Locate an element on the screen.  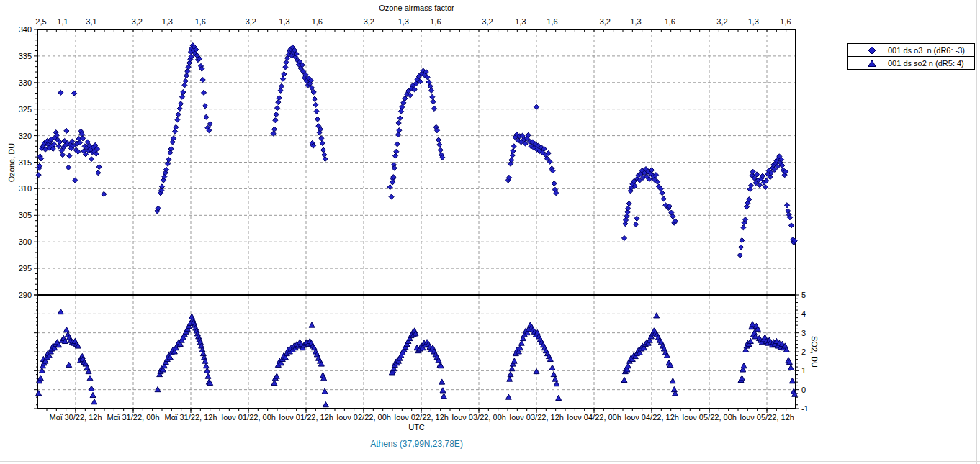
ozone-axis-title: Ozone, DU is located at coordinates (12, 163).